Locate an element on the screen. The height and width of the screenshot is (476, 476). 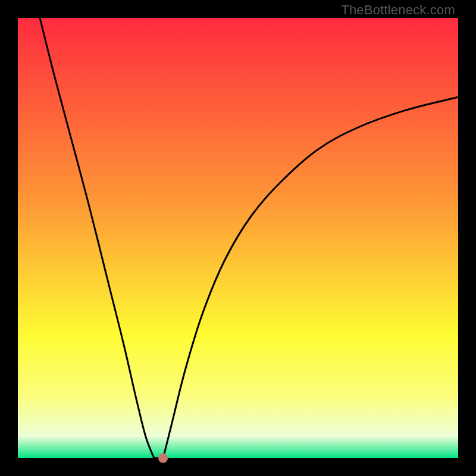
minimum-marker is located at coordinates (163, 458).